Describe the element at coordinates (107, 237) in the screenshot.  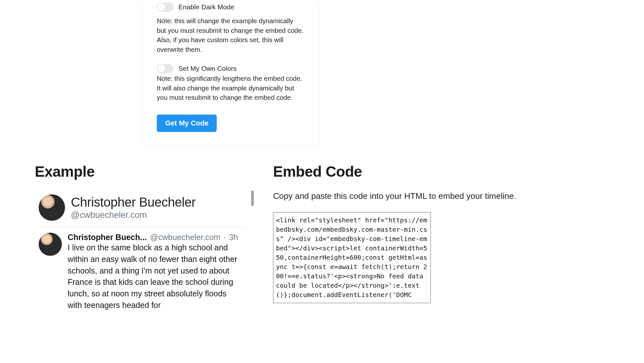
I see `post-author: Christopher Buech...` at that location.